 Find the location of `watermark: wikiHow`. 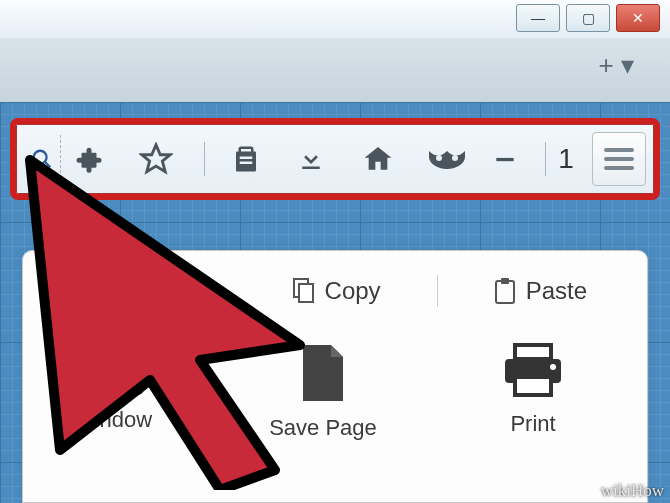

watermark: wikiHow is located at coordinates (632, 491).